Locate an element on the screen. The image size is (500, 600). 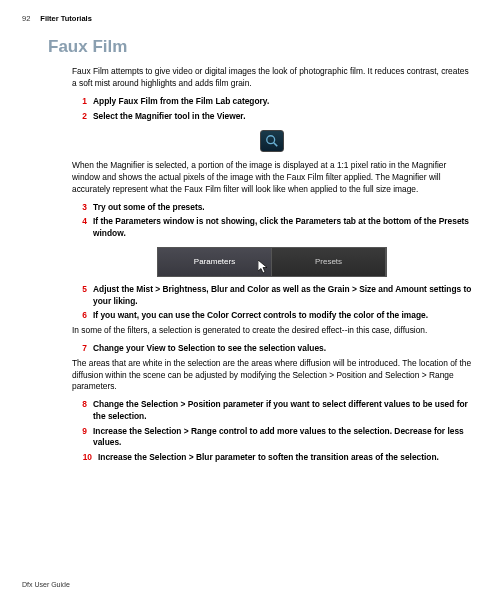
after-step-6-text: In some of the filters, a selection is g… is located at coordinates (272, 331).